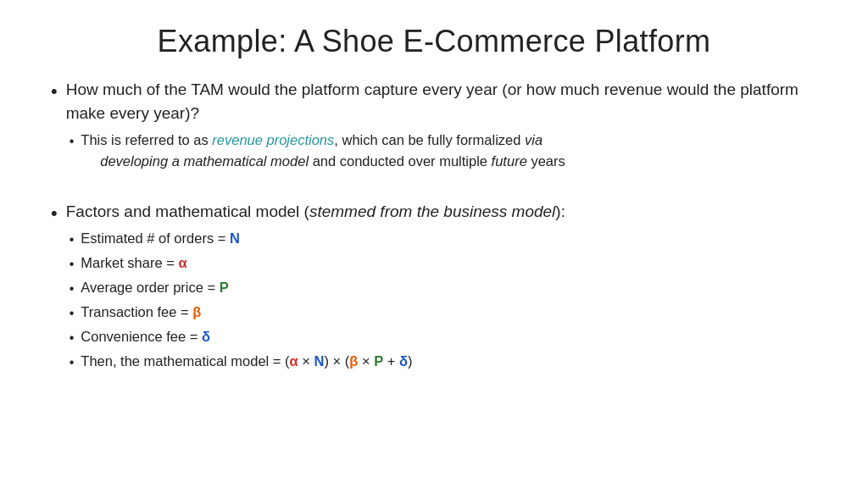  What do you see at coordinates (141, 336) in the screenshot?
I see `sub-convfee-pre: Convenience fee =` at bounding box center [141, 336].